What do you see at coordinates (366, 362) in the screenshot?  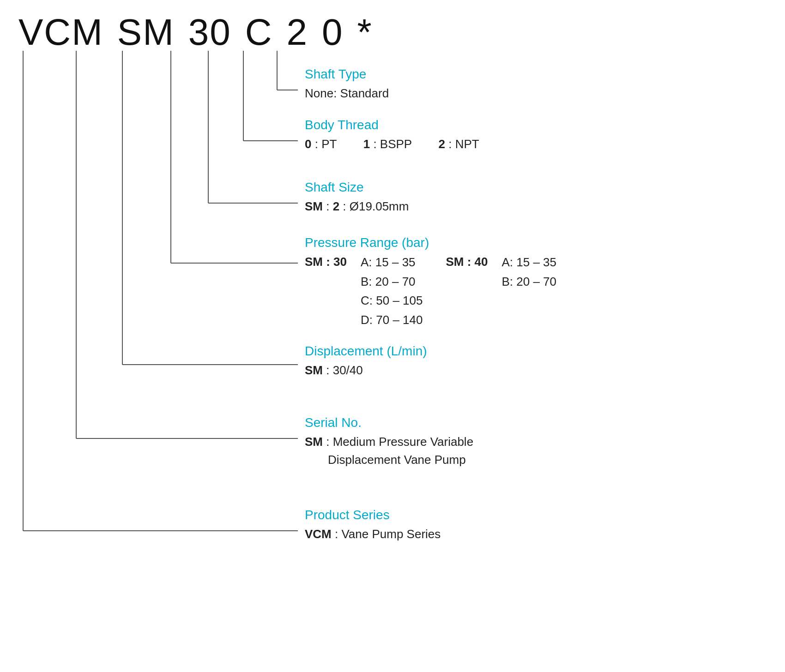 I see `displacement-section: Displacement (L/min) SM : 30/40` at bounding box center [366, 362].